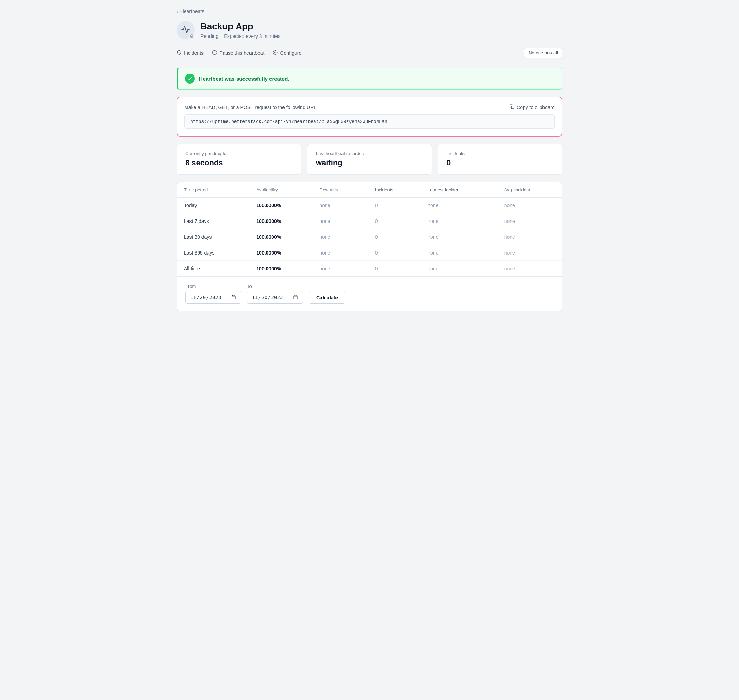  What do you see at coordinates (287, 53) in the screenshot?
I see `nav-configure: Configure` at bounding box center [287, 53].